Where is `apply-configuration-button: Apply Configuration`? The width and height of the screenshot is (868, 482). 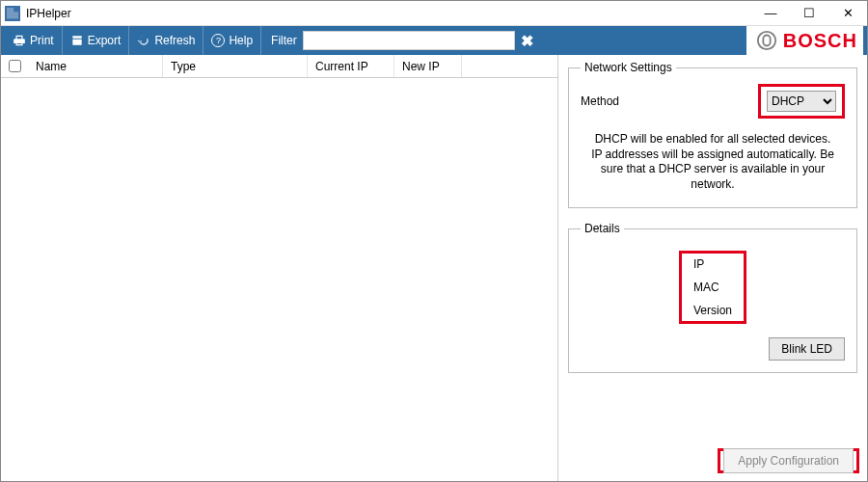 apply-configuration-button: Apply Configuration is located at coordinates (789, 461).